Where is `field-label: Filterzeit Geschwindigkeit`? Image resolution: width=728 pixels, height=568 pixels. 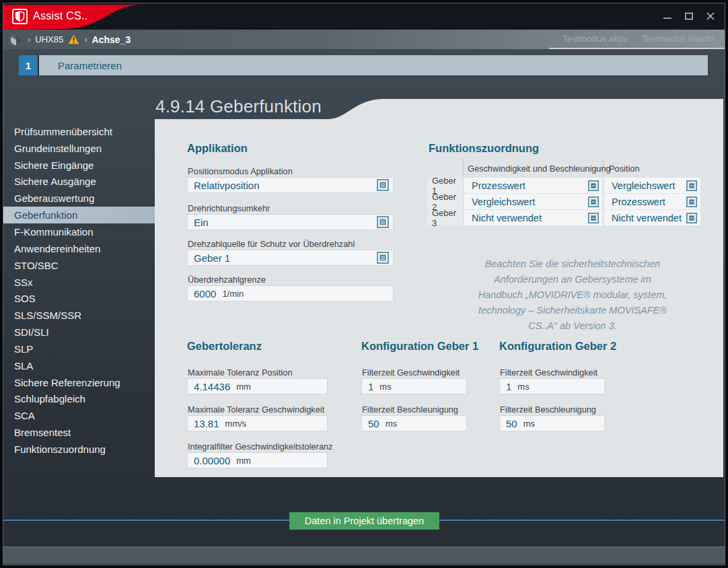
field-label: Filterzeit Geschwindigkeit is located at coordinates (549, 373).